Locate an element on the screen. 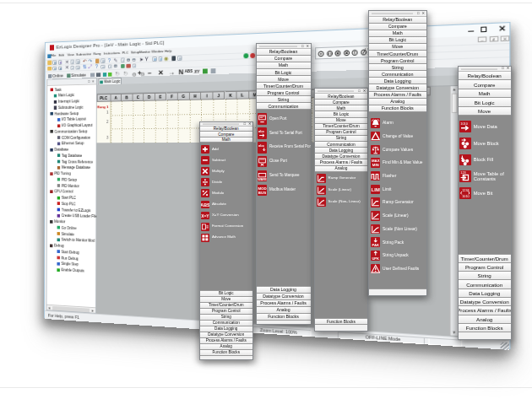 The image size is (532, 399). svg-text: X=Y is located at coordinates (205, 216).